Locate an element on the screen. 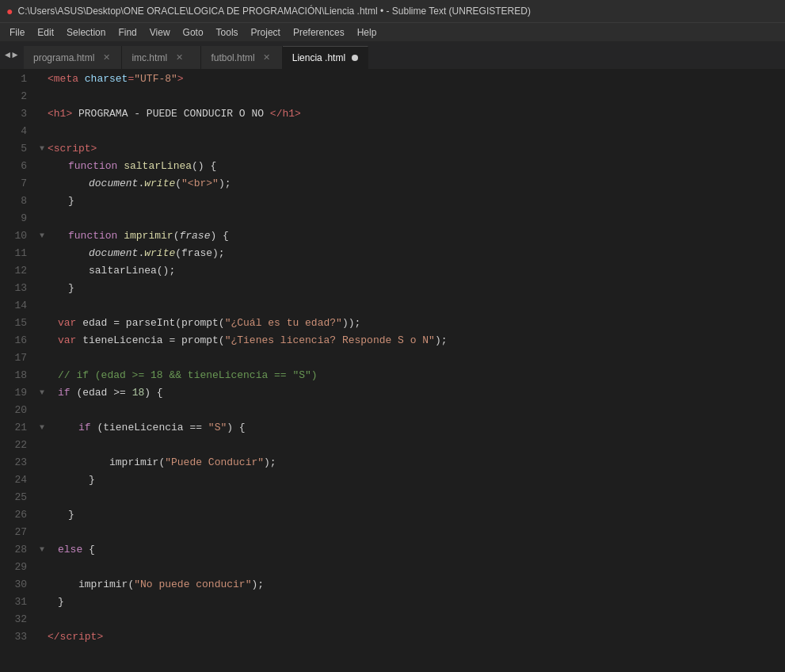 The height and width of the screenshot is (672, 785). menu-bar: File Edit Selection Find View Goto Tools… is located at coordinates (393, 32).